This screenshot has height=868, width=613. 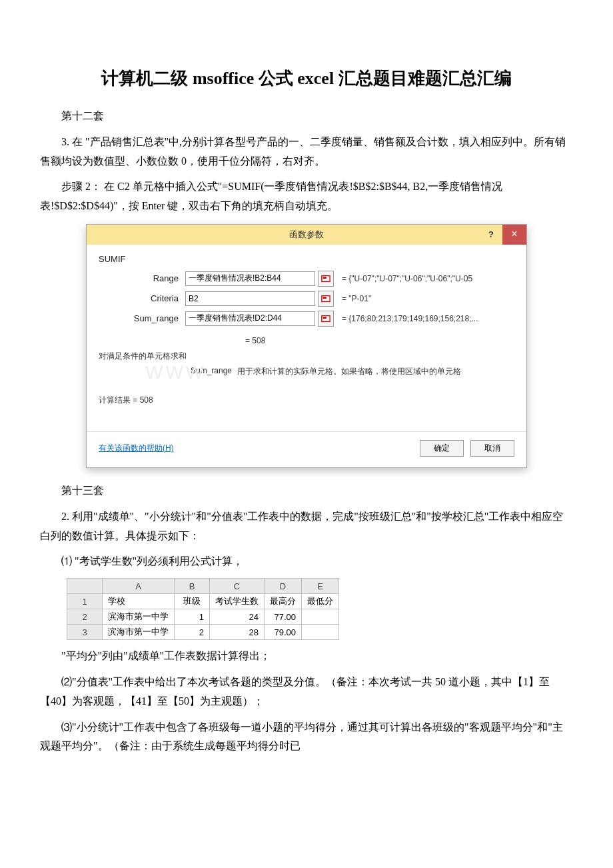 I want to click on section12-q3: 3. 在 "产品销售汇总表"中,分别计算各型号产品的一、二季度销量、销售额及合计…, so click(x=306, y=152).